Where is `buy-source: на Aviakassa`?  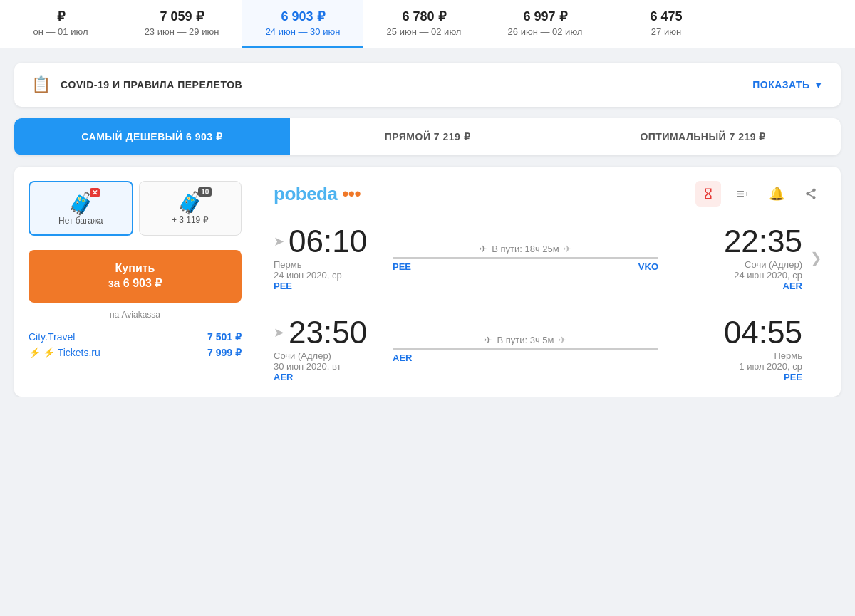 buy-source: на Aviakassa is located at coordinates (135, 315).